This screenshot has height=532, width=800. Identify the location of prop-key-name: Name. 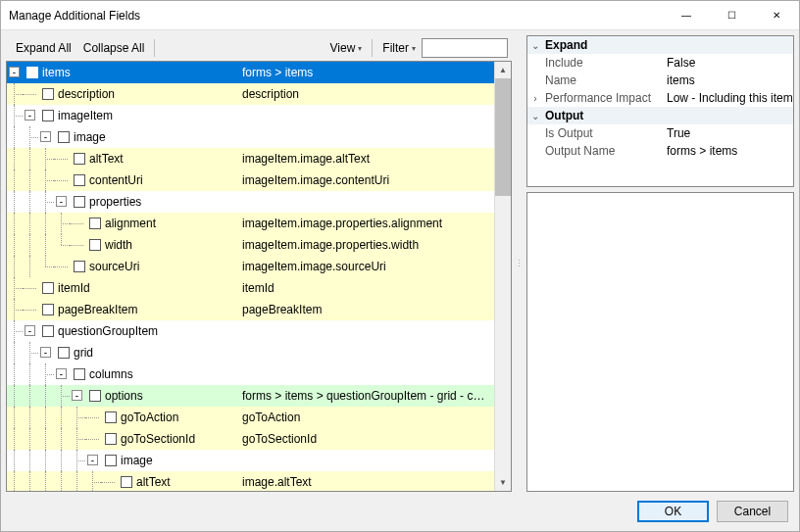
(603, 80).